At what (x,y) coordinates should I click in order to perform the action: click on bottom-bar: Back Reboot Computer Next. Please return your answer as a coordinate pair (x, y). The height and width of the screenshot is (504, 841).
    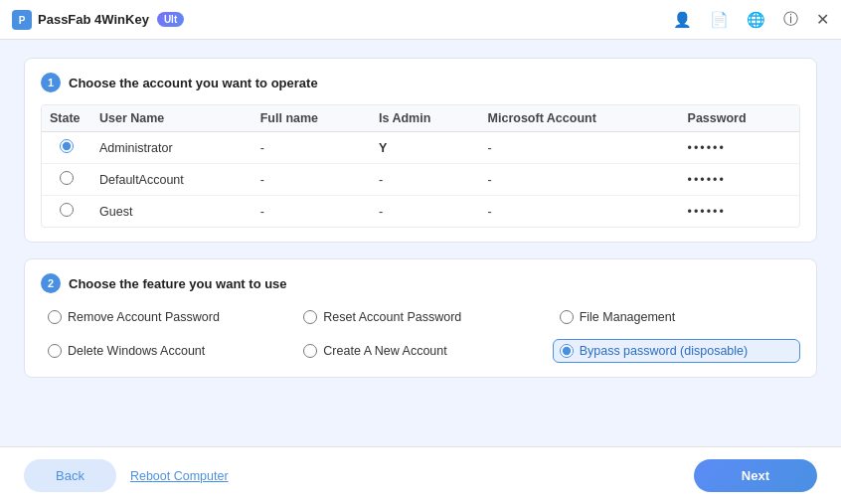
    Looking at the image, I should click on (420, 475).